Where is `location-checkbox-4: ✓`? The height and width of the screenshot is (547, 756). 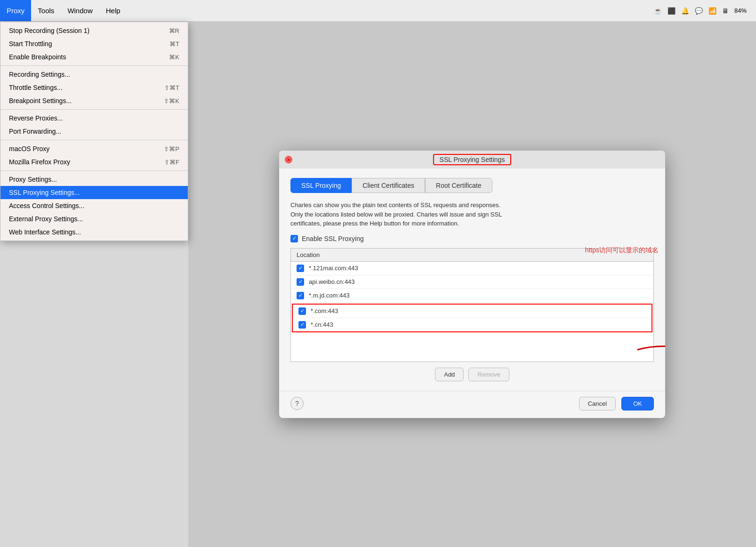
location-checkbox-4: ✓ is located at coordinates (302, 311).